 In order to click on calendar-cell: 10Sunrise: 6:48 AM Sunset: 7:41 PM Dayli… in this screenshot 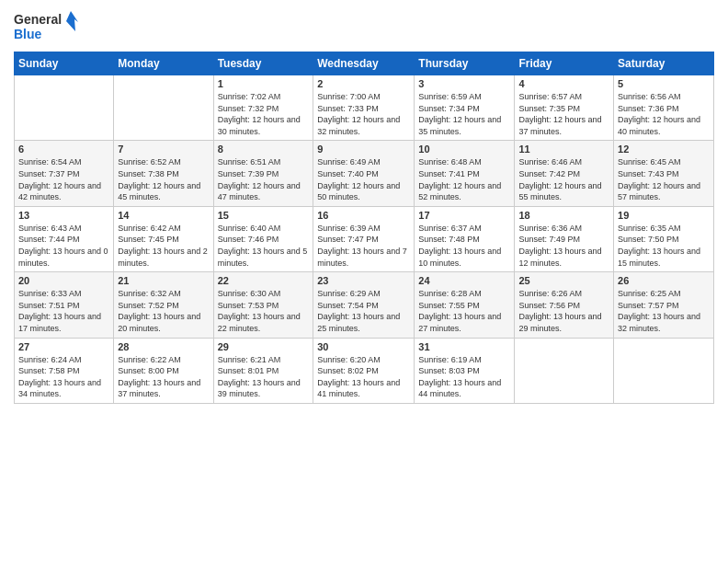, I will do `click(465, 173)`.